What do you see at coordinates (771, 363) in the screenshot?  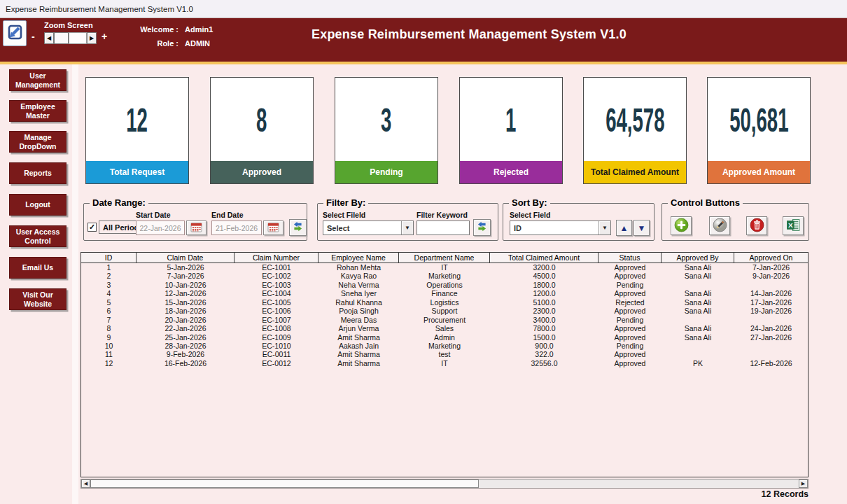 I see `cell-approved-on: 12-Feb-2026` at bounding box center [771, 363].